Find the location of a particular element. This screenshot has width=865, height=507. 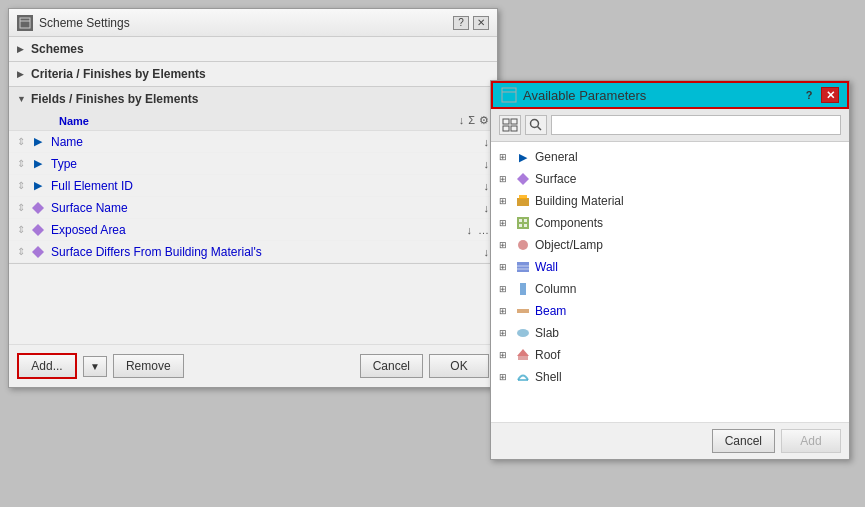

search-input is located at coordinates (696, 125).